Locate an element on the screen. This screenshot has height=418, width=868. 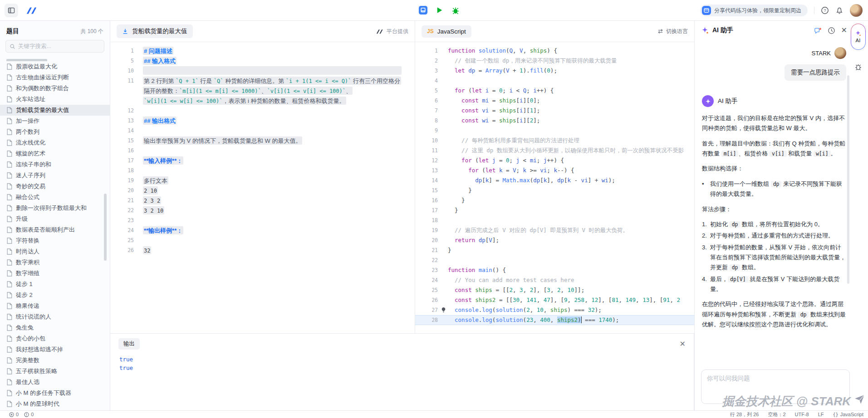
quickfix-lightbulb-icon is located at coordinates (444, 310).